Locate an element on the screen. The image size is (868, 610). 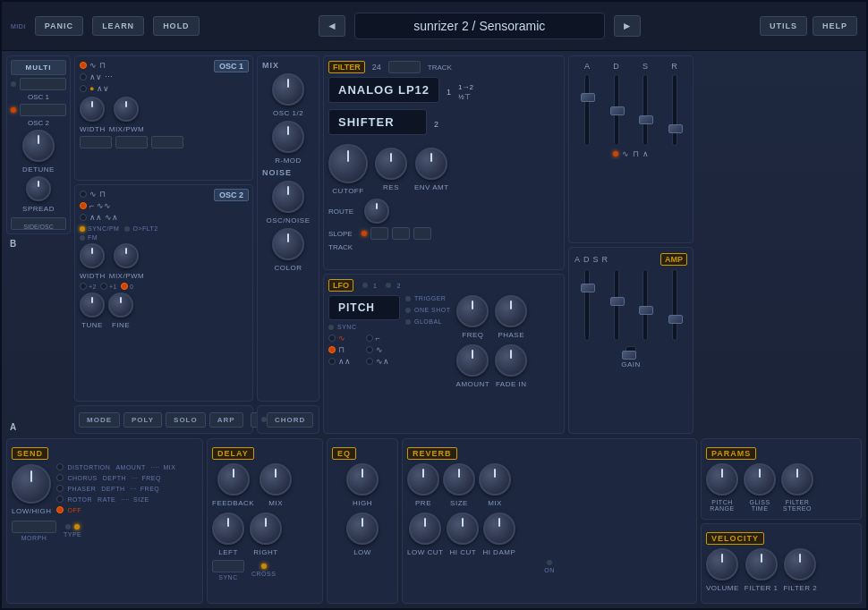
slope-btn2 is located at coordinates (401, 233).